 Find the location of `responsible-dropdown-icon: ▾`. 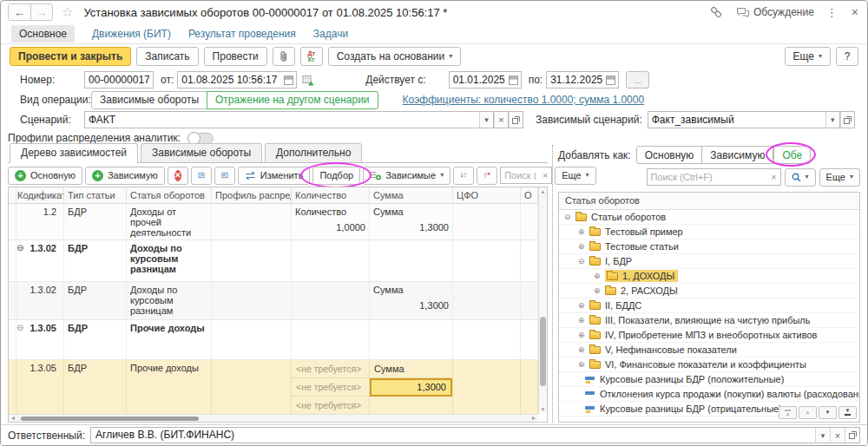

responsible-dropdown-icon: ▾ is located at coordinates (823, 436).